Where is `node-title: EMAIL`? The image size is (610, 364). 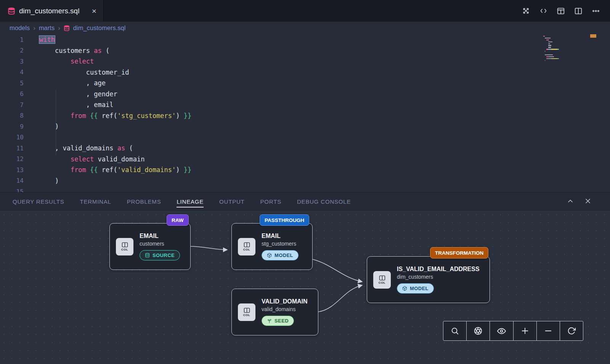
node-title: EMAIL is located at coordinates (280, 236).